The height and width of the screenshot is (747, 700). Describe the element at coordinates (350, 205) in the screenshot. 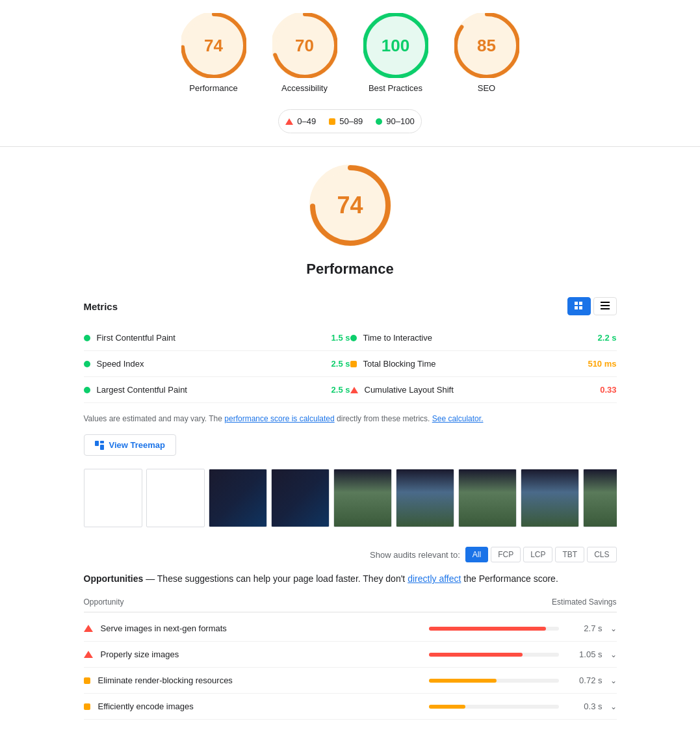

I see `main-score-circle: 74` at that location.